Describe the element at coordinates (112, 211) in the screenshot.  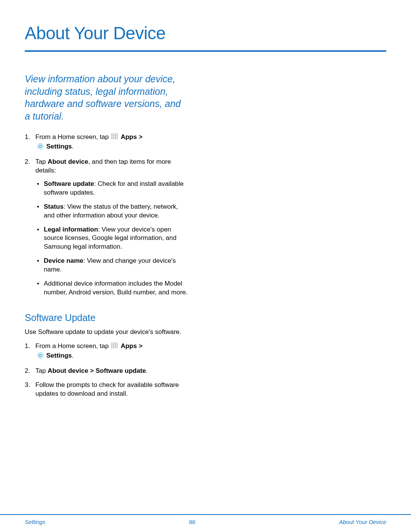
I see `bullet-item: Status: View the status of the battery, …` at that location.